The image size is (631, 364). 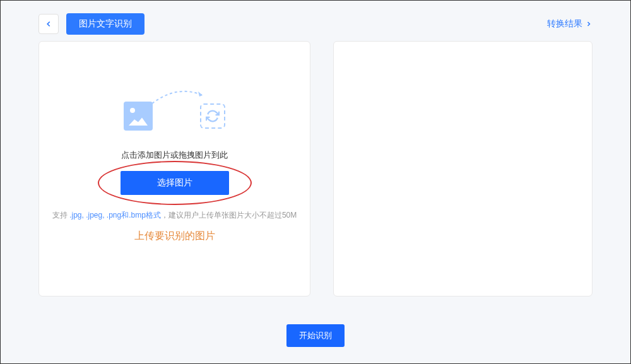 I want to click on upload-instruction: 点击添加图片或拖拽图片到此, so click(x=174, y=155).